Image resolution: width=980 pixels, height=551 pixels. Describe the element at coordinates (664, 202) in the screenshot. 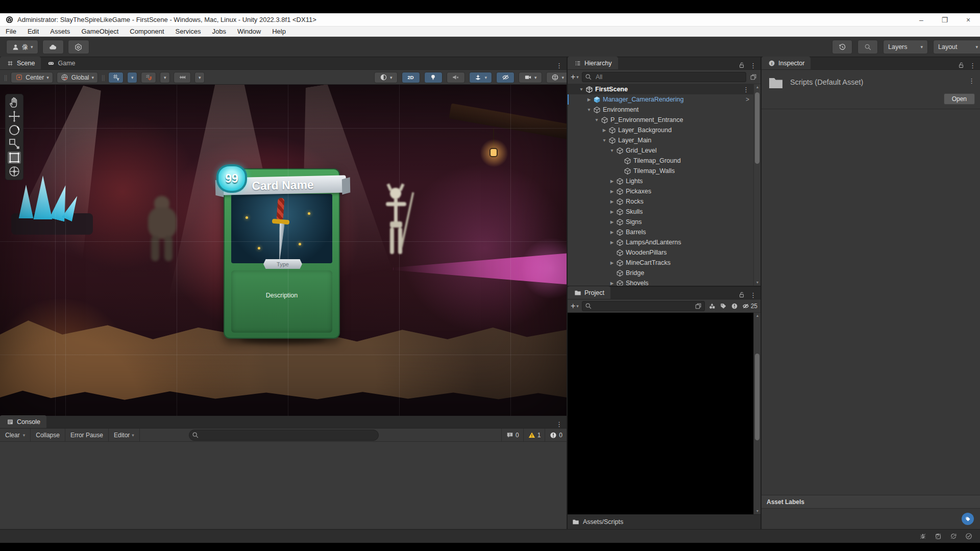

I see `tree-row: ▶Rocks` at that location.